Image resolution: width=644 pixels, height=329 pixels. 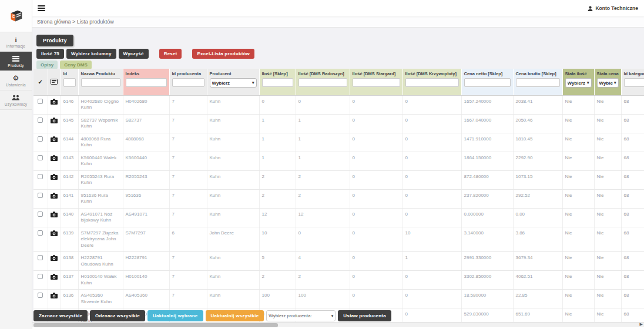 What do you see at coordinates (632, 82) in the screenshot?
I see `column-header-id_kategorii: Id kategorii` at bounding box center [632, 82].